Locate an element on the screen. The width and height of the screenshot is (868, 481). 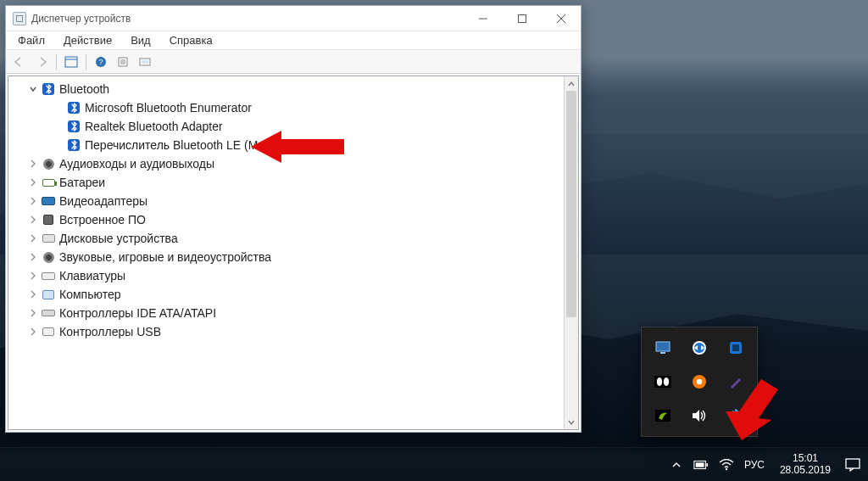
tree-label: Bluetooth is located at coordinates (85, 89).